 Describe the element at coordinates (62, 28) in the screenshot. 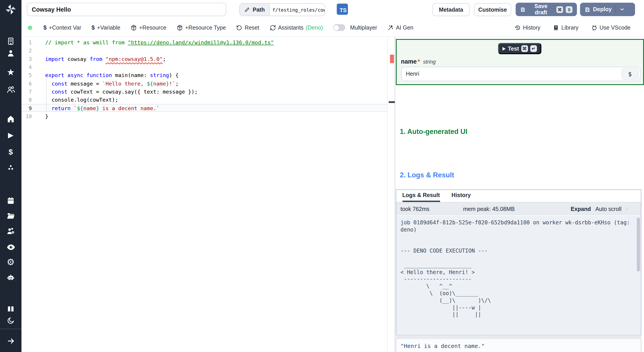

I see `add-context-var-button: $ +Context Var` at that location.